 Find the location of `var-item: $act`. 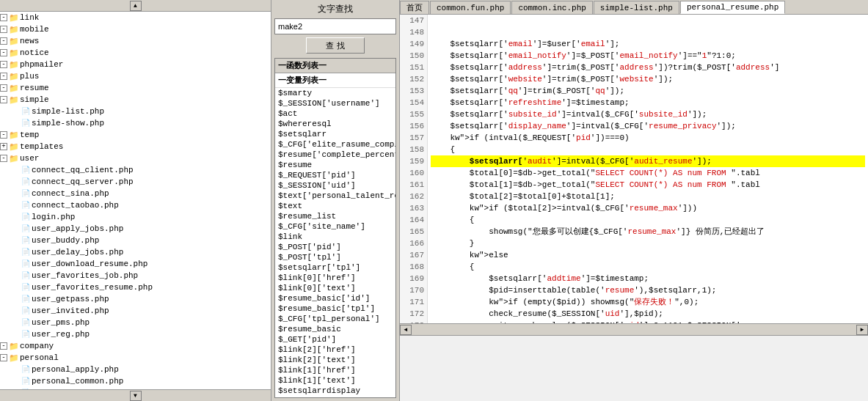

var-item: $act is located at coordinates (335, 114).